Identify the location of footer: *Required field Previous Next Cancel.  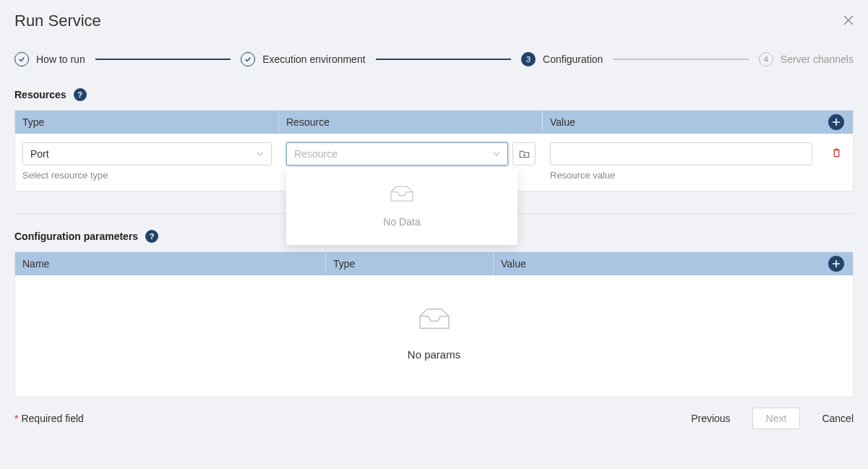
(434, 413).